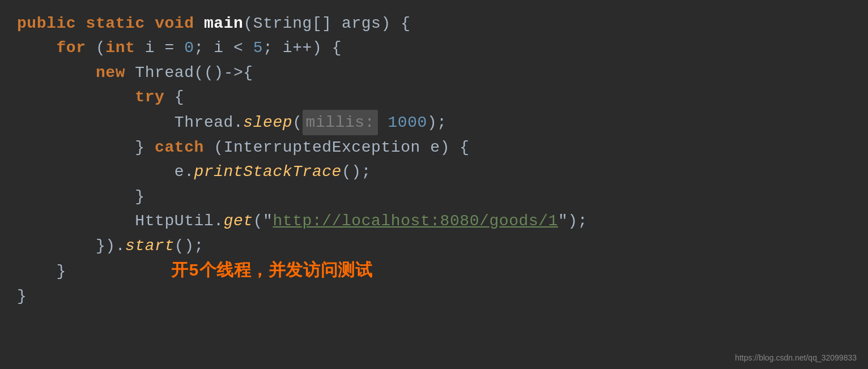 Image resolution: width=868 pixels, height=369 pixels. Describe the element at coordinates (223, 24) in the screenshot. I see `method-main: main` at that location.